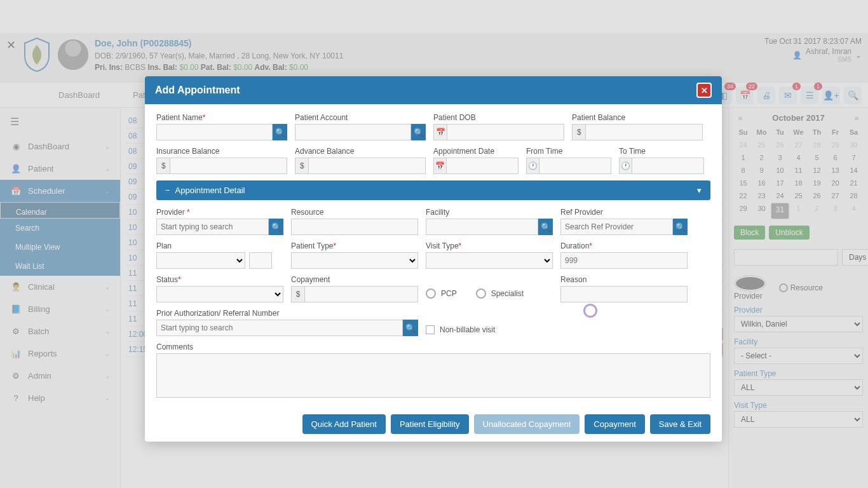 Image resolution: width=868 pixels, height=488 pixels. Describe the element at coordinates (441, 294) in the screenshot. I see `pcp-radio: PCP` at that location.